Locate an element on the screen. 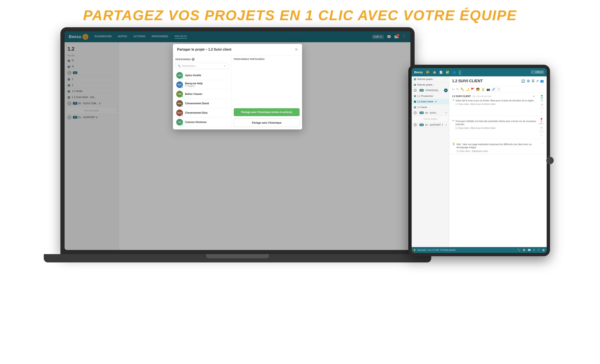  chevron-down-icon: ▾ is located at coordinates (446, 125).